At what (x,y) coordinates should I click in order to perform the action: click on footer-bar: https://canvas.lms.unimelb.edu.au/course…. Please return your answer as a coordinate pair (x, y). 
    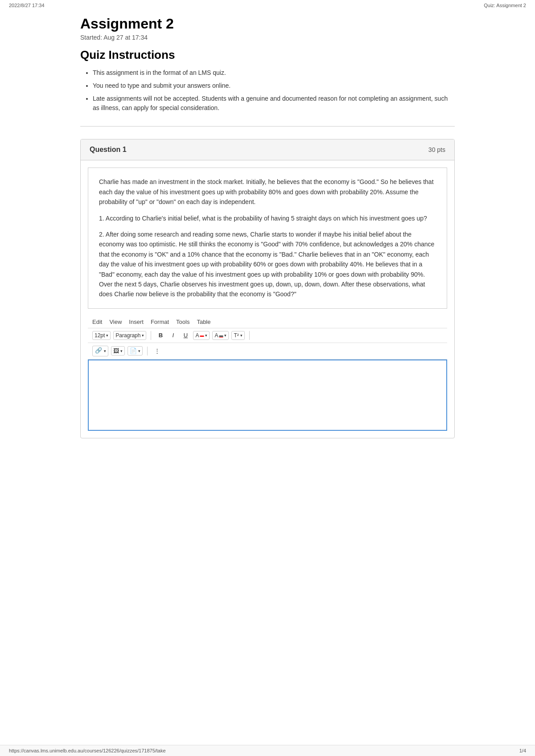
    Looking at the image, I should click on (268, 750).